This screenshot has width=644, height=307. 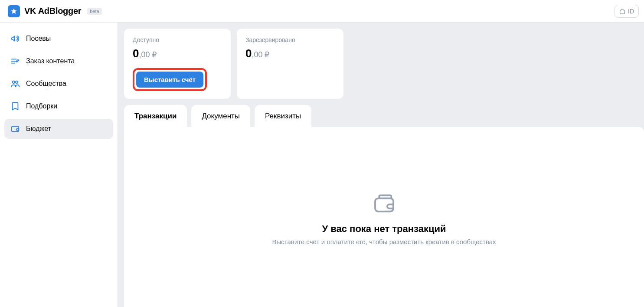 I want to click on megaphone-icon, so click(x=15, y=39).